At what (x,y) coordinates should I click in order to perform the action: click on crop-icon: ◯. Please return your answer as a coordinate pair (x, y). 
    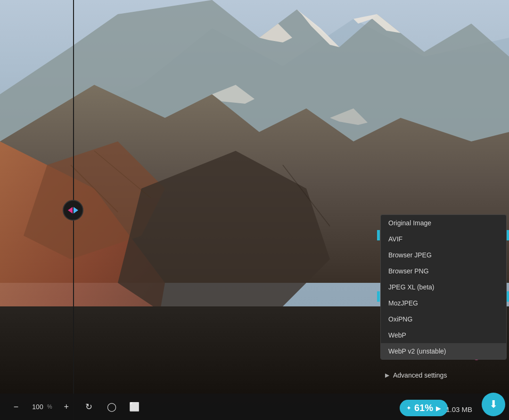
    Looking at the image, I should click on (112, 407).